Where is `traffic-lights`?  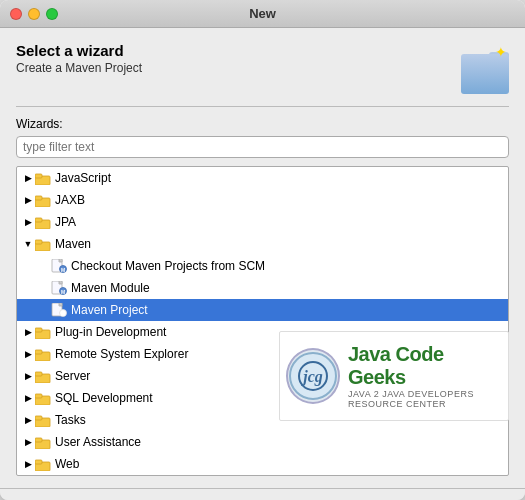 traffic-lights is located at coordinates (34, 14).